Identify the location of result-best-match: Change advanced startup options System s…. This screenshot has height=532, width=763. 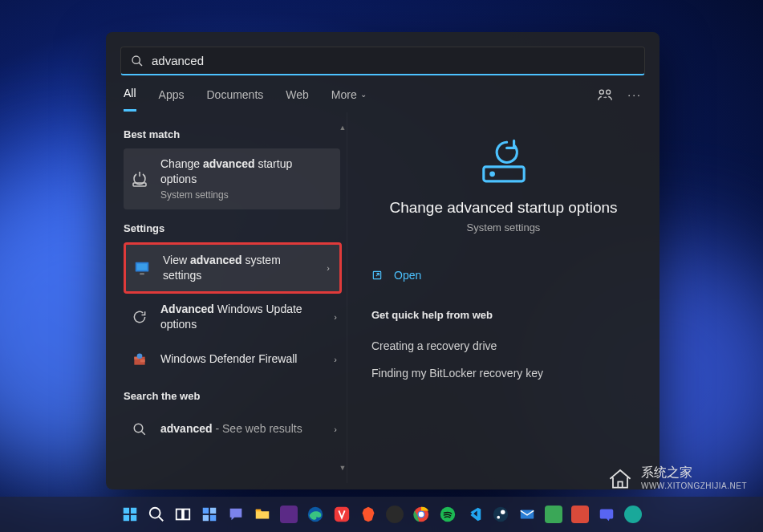
(232, 179).